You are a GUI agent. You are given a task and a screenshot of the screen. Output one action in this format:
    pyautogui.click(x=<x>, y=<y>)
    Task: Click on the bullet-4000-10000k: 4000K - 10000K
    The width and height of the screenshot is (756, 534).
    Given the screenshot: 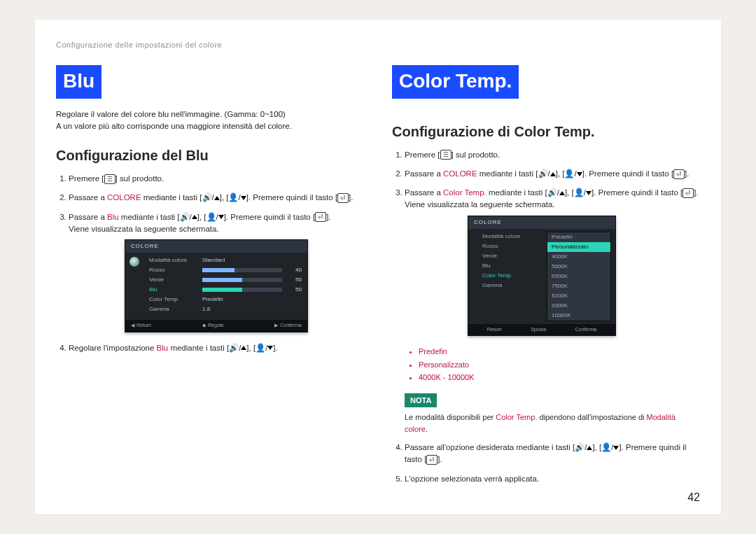 What is the action you would take?
    pyautogui.click(x=559, y=378)
    